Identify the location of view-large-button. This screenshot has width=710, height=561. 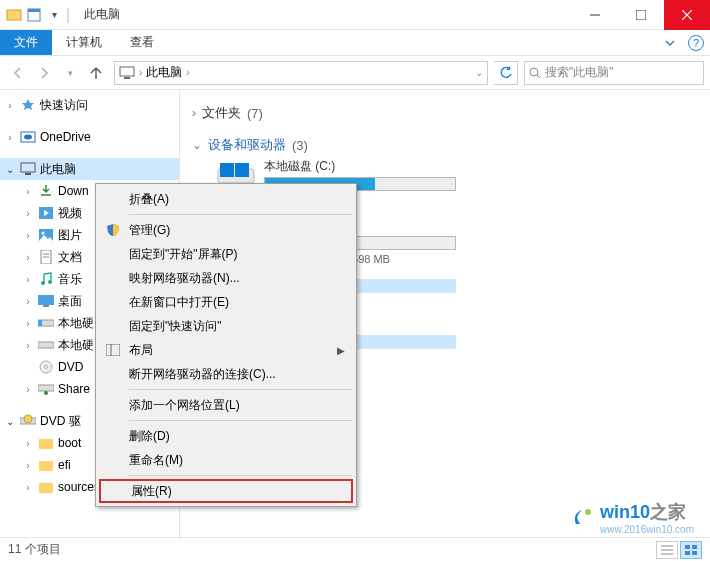
(691, 550).